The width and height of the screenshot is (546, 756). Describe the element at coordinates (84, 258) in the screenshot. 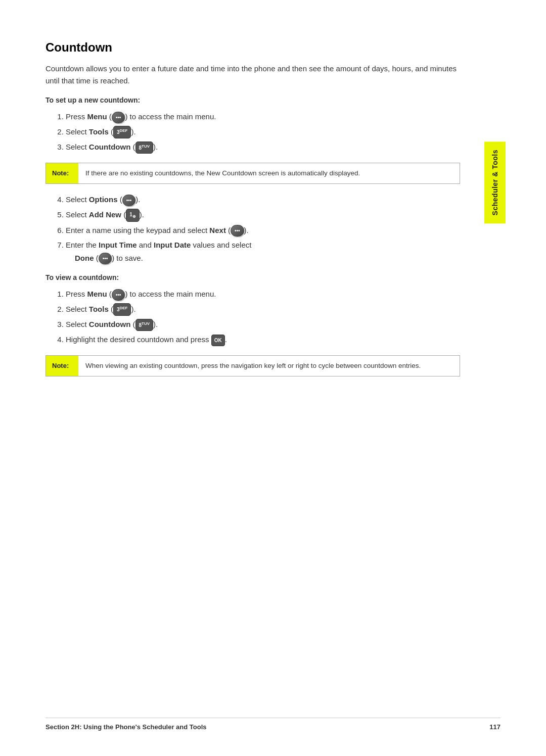

I see `done-label: Done` at that location.